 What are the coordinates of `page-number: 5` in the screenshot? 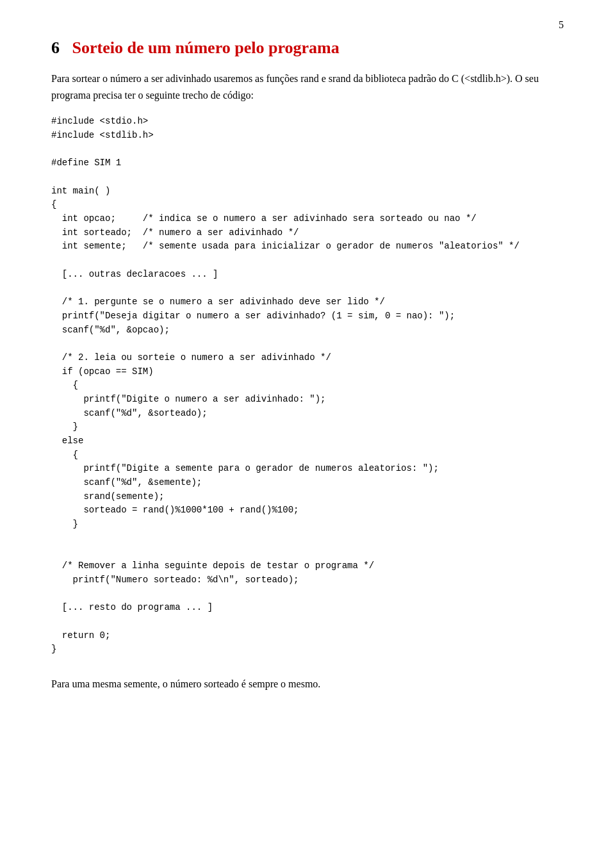 It's located at (561, 25).